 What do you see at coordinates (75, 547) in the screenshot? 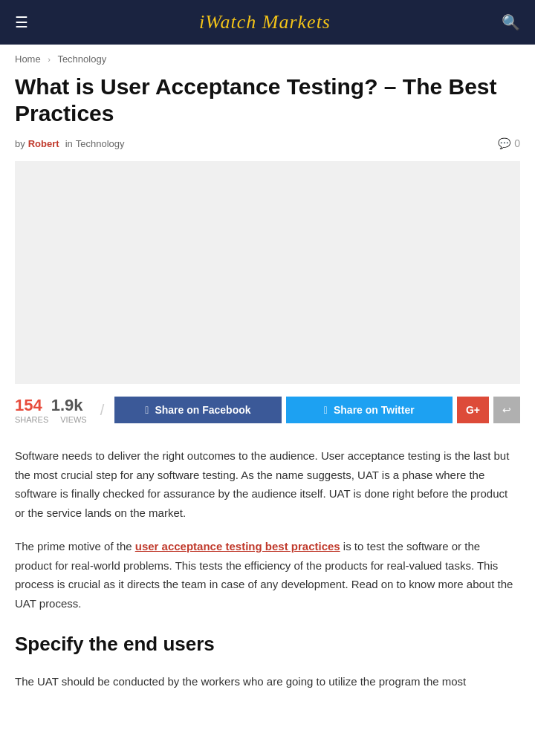
I see `body-paragraph-2-prefix: The prime motive of the` at bounding box center [75, 547].